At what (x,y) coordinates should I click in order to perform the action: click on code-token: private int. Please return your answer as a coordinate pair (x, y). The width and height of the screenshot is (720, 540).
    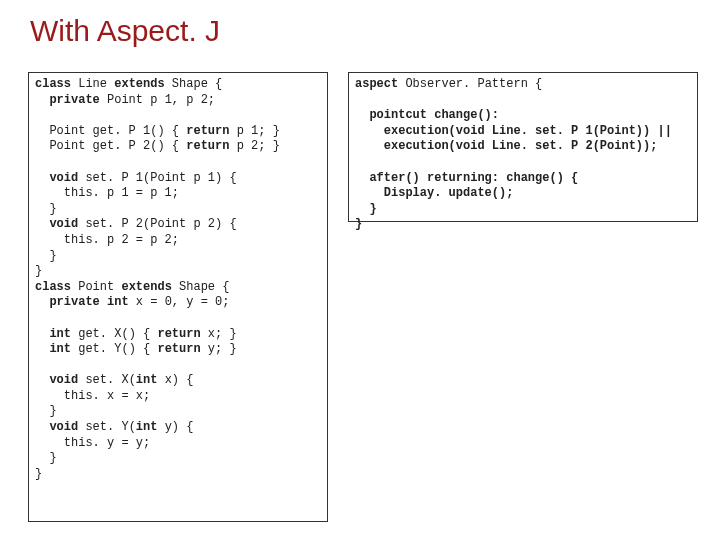
    Looking at the image, I should click on (86, 302).